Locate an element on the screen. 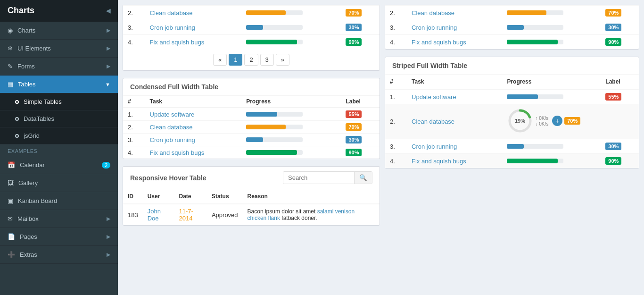 This screenshot has width=644, height=295. row-reason: Bacon ipsum dolor sit amet salami veniso… is located at coordinates (311, 214).